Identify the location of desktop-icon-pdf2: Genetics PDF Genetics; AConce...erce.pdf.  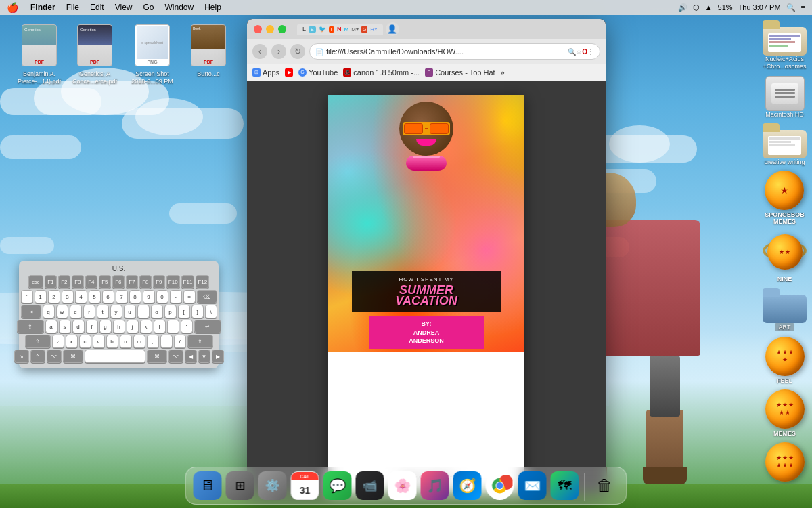
(95, 54).